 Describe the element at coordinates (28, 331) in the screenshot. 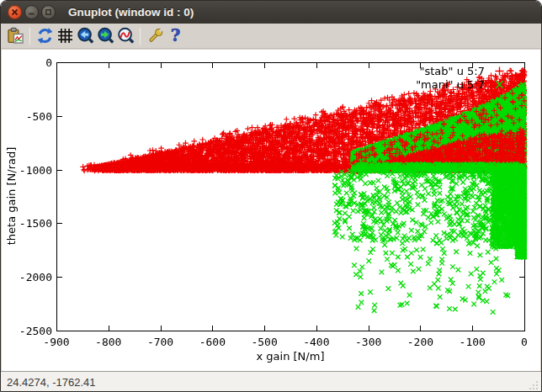

I see `y-tick-label: -2500` at that location.